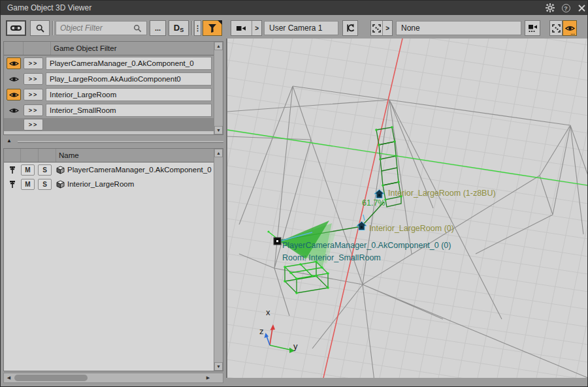 Image resolution: width=588 pixels, height=387 pixels. Describe the element at coordinates (550, 8) in the screenshot. I see `gear-icon` at that location.